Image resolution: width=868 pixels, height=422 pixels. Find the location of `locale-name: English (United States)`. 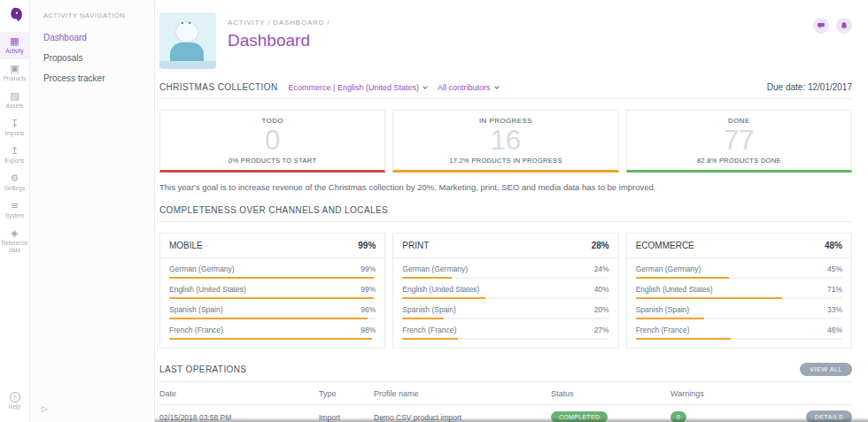

locale-name: English (United States) is located at coordinates (675, 289).